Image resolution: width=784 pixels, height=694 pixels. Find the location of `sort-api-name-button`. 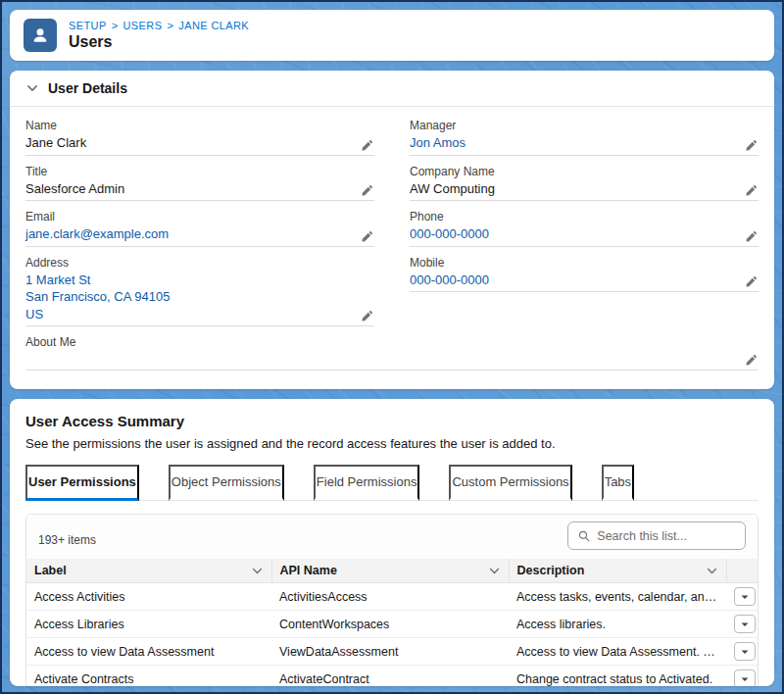

sort-api-name-button is located at coordinates (494, 570).